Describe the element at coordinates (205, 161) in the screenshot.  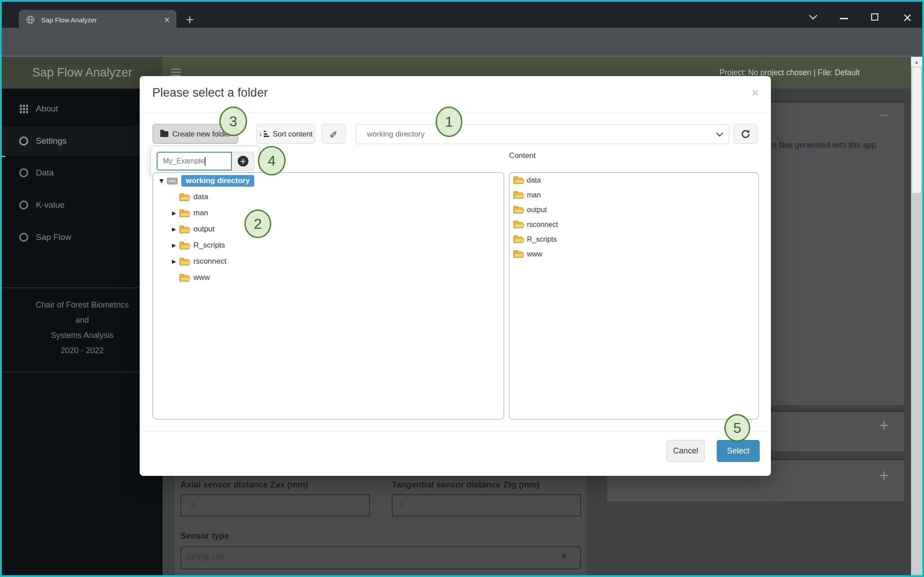
I see `create-folder-popover: My_Example +` at that location.